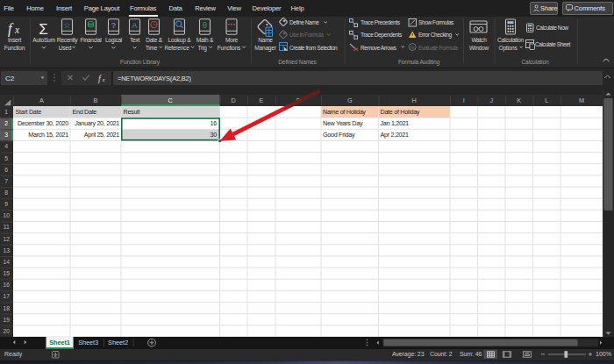 The image size is (614, 364). What do you see at coordinates (88, 342) in the screenshot?
I see `svg-text: Sheet3` at bounding box center [88, 342].